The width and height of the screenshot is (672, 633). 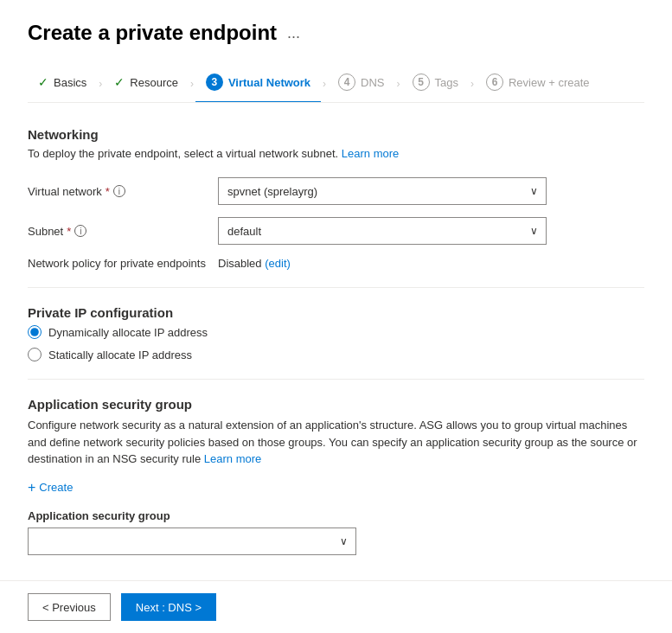 I want to click on step-virtual-network: 3 Virtual Network, so click(x=258, y=85).